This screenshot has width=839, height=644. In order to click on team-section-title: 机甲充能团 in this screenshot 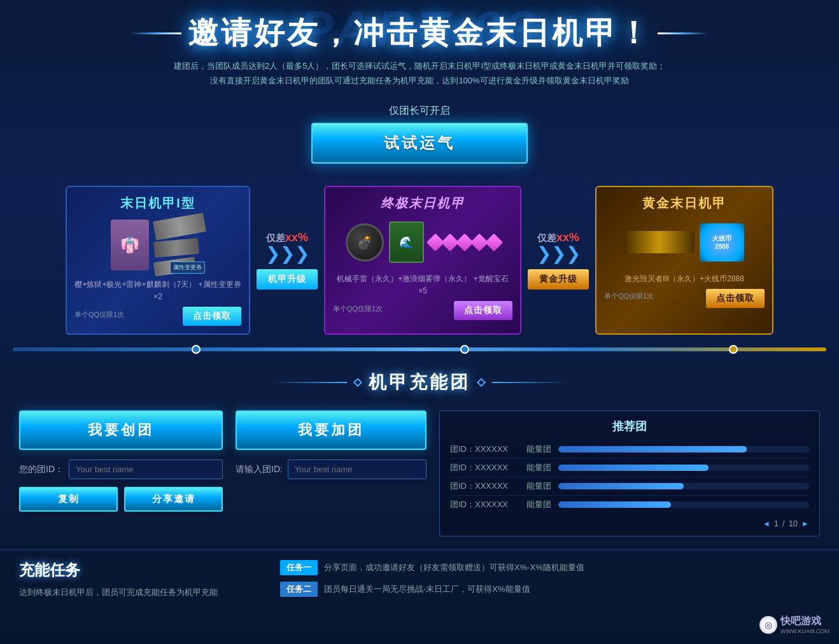, I will do `click(420, 382)`.